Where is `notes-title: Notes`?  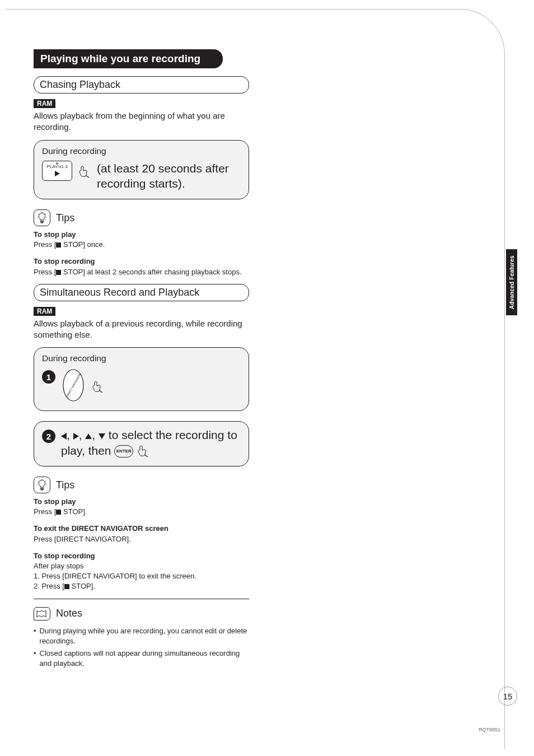
notes-title: Notes is located at coordinates (69, 614).